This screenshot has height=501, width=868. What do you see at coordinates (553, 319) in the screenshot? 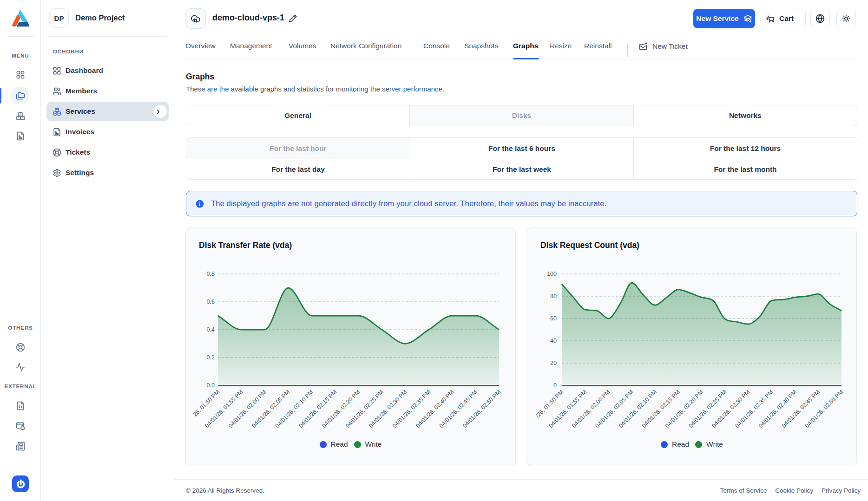
I see `svg-text: 60` at bounding box center [553, 319].